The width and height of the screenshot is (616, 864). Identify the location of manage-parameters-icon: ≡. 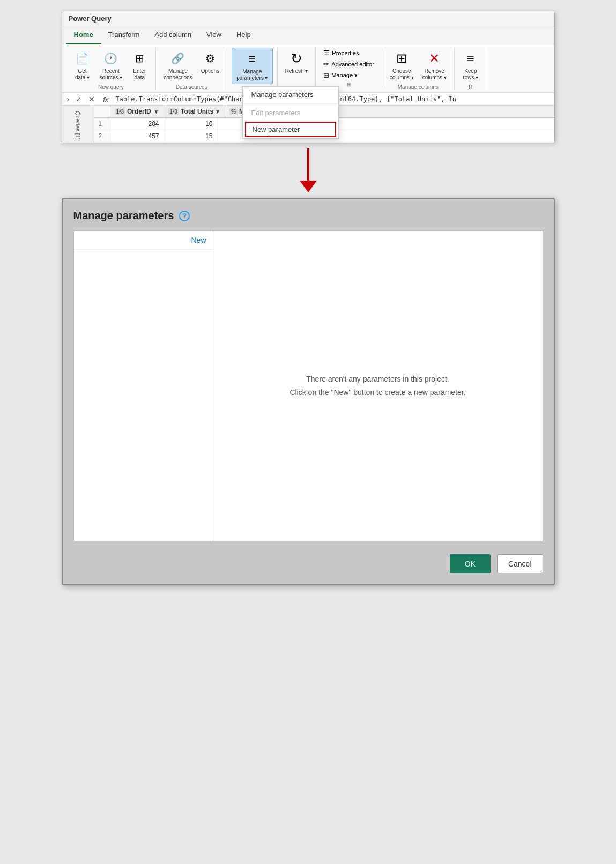
(252, 59).